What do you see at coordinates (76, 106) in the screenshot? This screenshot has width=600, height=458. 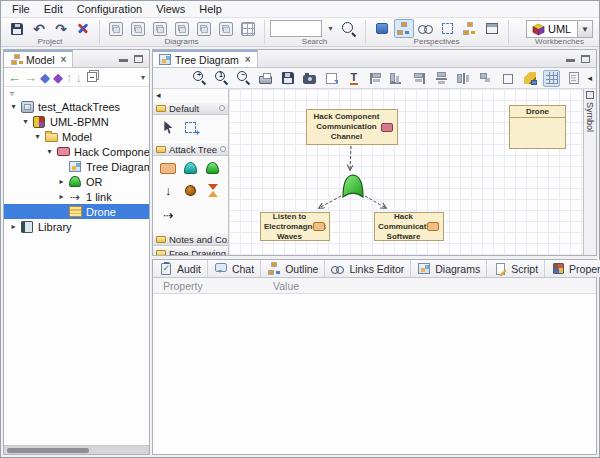 I see `tree-item-test-attacktrees: ▾test_AttackTrees` at bounding box center [76, 106].